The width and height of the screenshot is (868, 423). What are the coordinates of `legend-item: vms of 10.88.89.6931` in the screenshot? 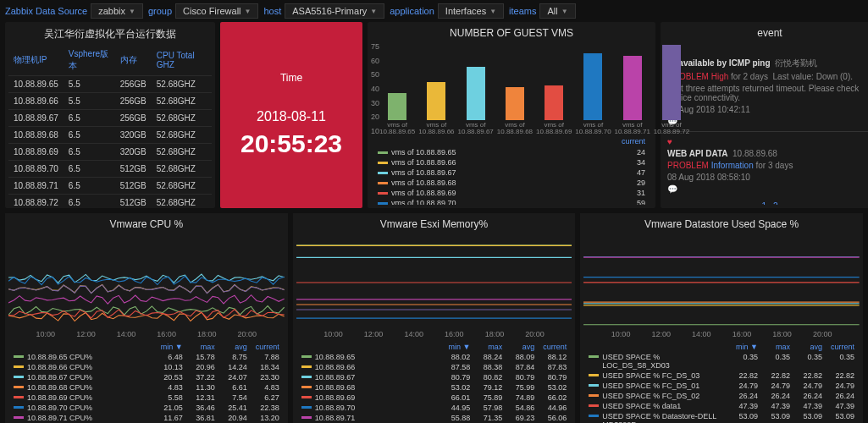 It's located at (511, 193).